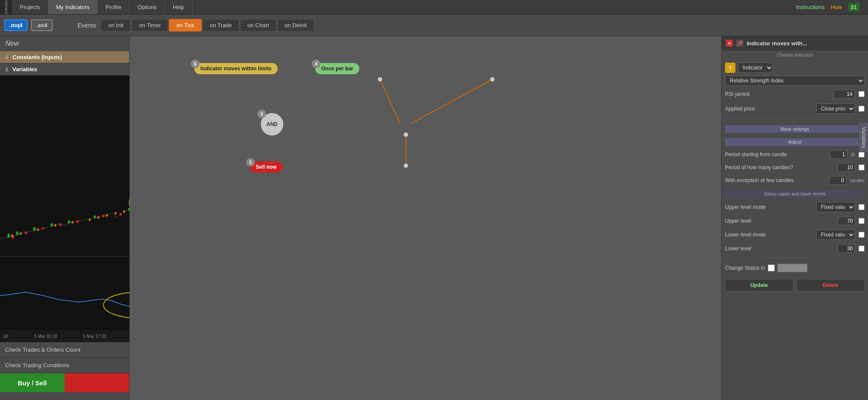 The height and width of the screenshot is (400, 868). What do you see at coordinates (37, 57) in the screenshot?
I see `constants-label: Constants (Inputs)` at bounding box center [37, 57].